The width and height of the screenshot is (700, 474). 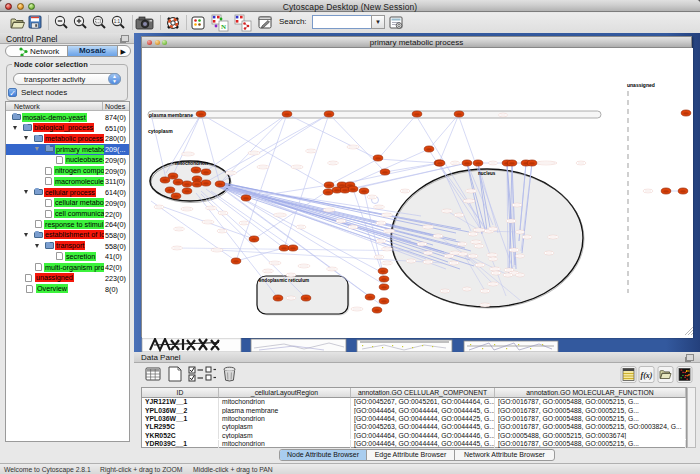 What do you see at coordinates (224, 27) in the screenshot?
I see `svg-text: N` at bounding box center [224, 27].